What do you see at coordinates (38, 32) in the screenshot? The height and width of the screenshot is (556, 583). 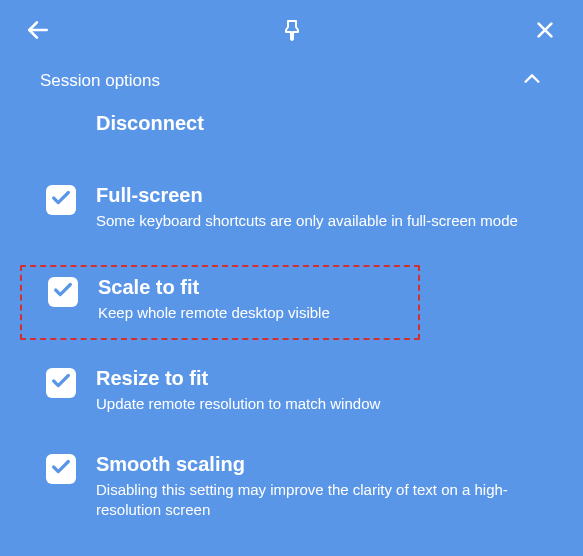 I see `arrow-left-icon` at bounding box center [38, 32].